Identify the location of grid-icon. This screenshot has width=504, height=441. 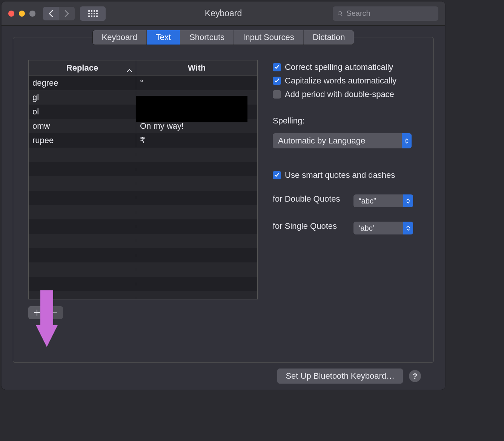
(93, 14).